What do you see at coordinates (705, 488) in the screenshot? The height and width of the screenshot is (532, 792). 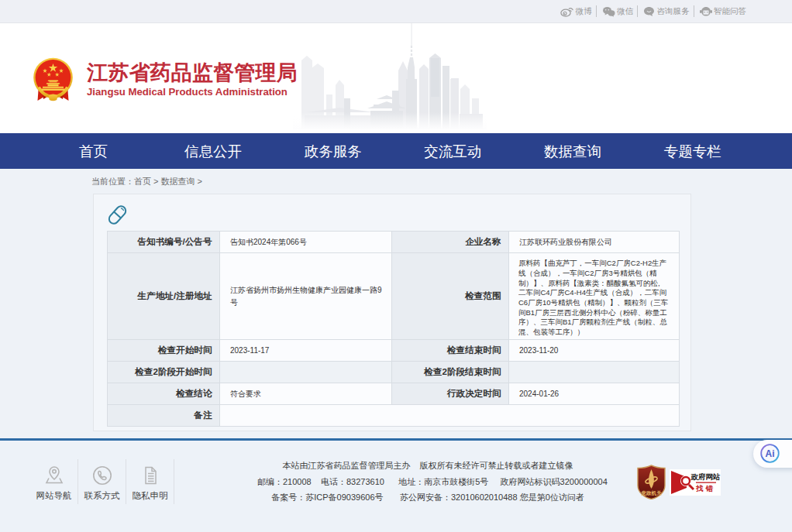 I see `svg-text: 找错` at bounding box center [705, 488].